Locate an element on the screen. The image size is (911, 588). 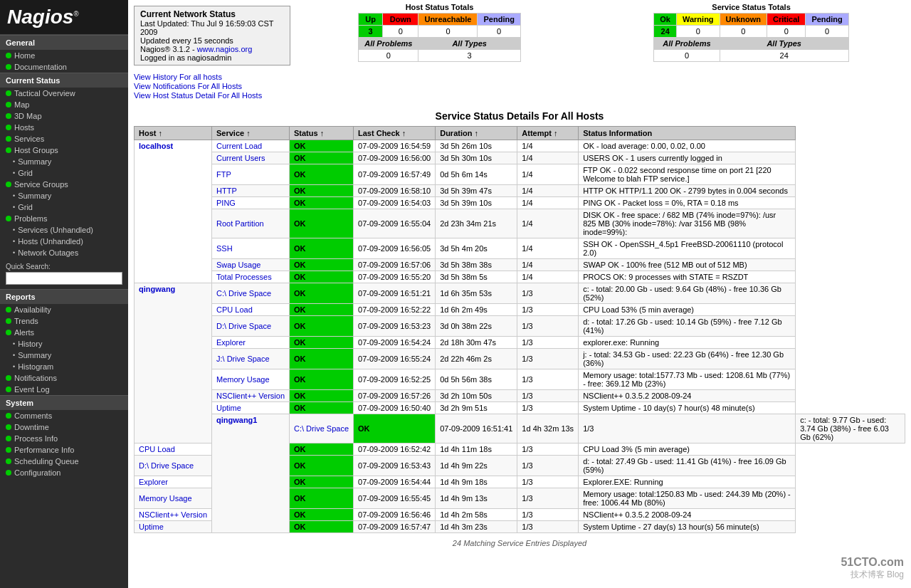
col-header-status-information: Status Information is located at coordinates (688, 134).